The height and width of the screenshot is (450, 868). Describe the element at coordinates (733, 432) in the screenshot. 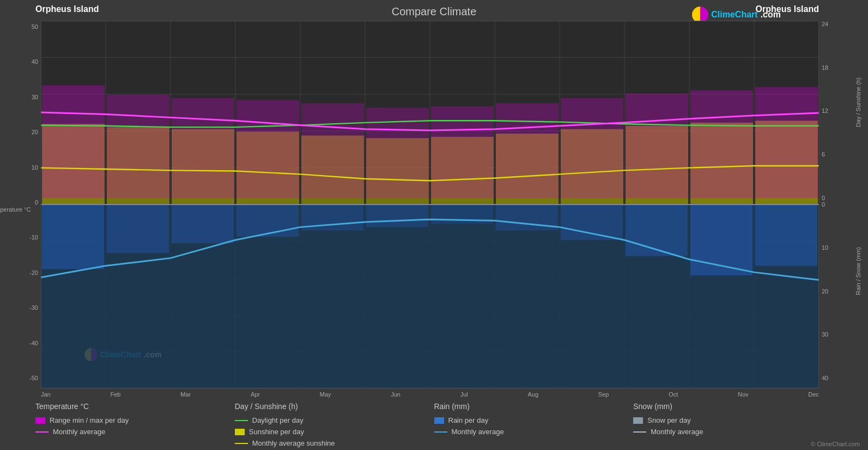

I see `legend-snow-avg: Monthly average` at that location.